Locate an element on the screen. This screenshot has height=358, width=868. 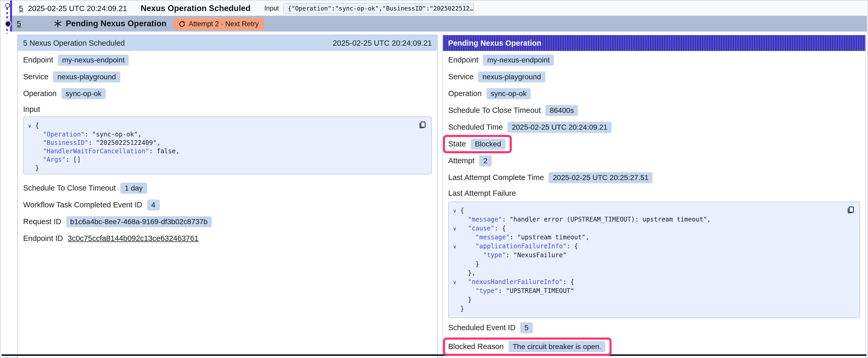
field-value-chip: 2025-02-25 UTC 20:25:27.51 is located at coordinates (600, 177).